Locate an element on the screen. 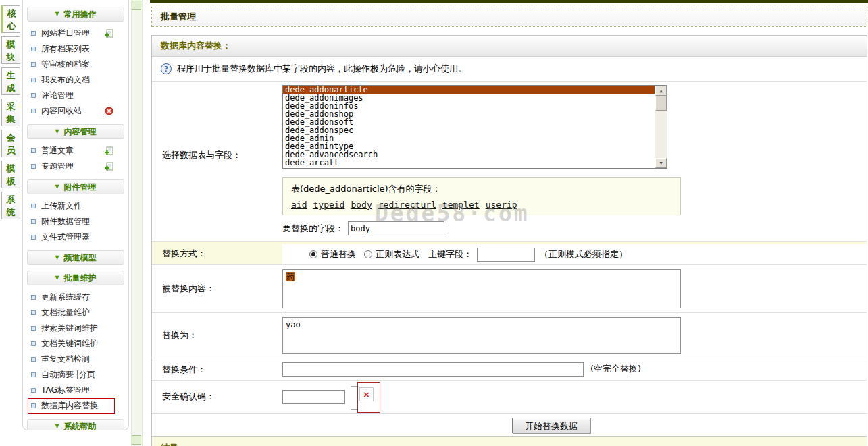 This screenshot has width=868, height=446. sidebar-item: 附件数据管理 is located at coordinates (76, 221).